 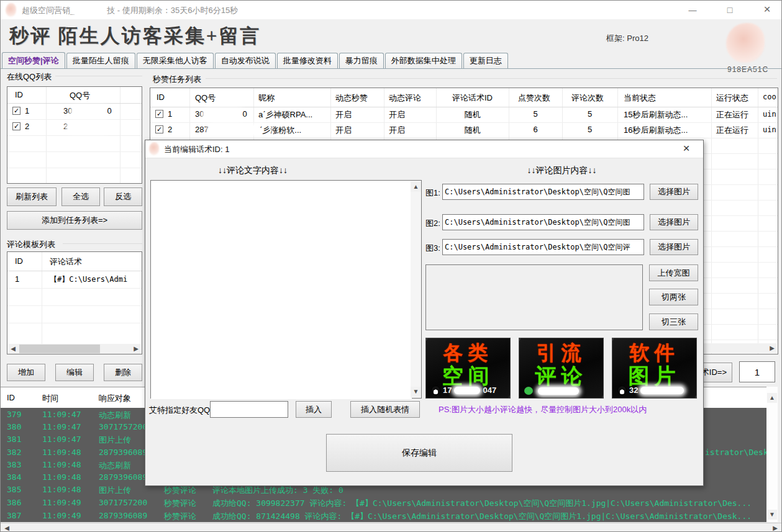 I want to click on select-all-button: 全选, so click(x=81, y=197).